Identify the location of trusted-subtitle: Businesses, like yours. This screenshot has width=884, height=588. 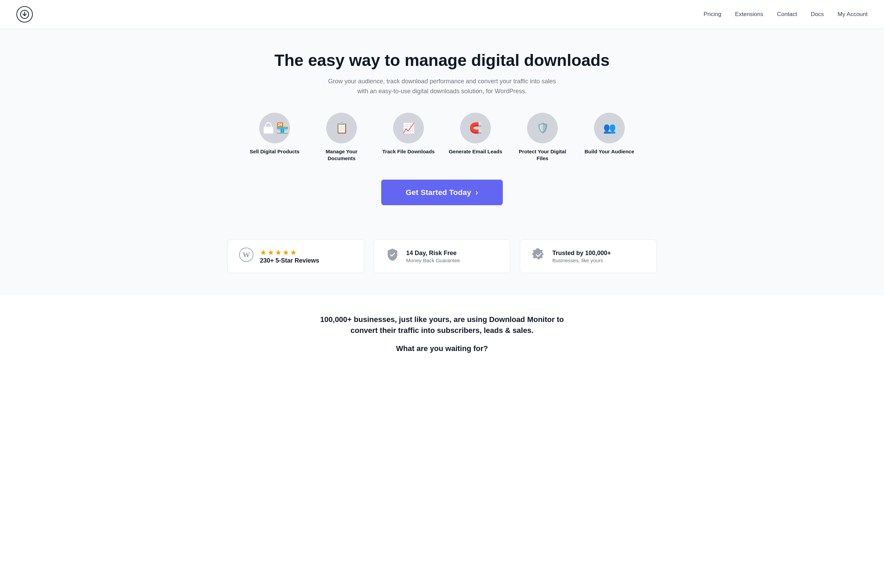
(582, 260).